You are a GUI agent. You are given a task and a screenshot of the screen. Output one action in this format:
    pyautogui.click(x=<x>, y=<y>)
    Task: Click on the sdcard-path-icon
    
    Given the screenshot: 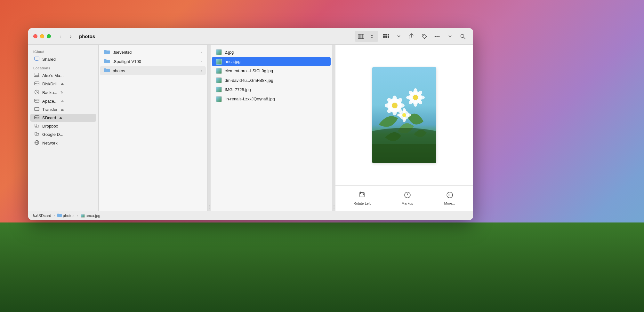 What is the action you would take?
    pyautogui.click(x=35, y=215)
    